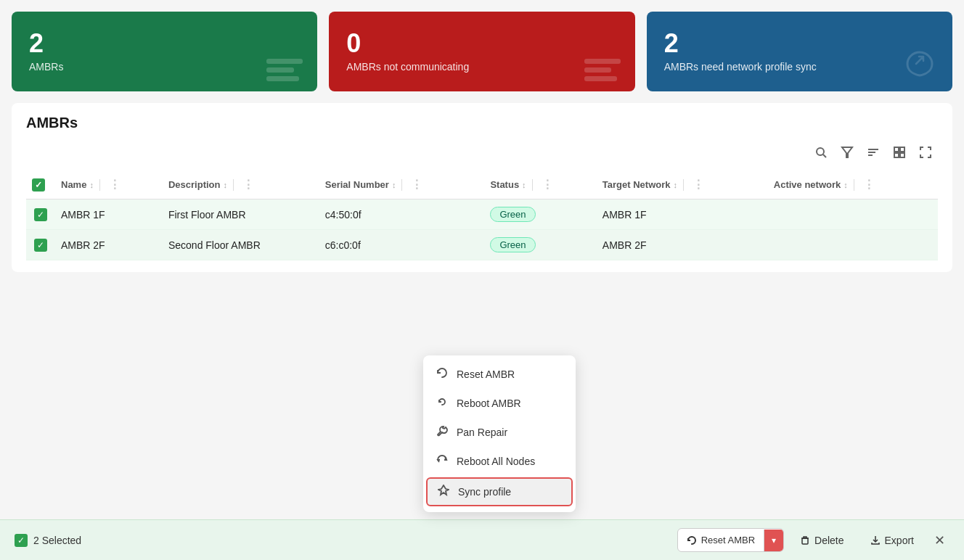 Image resolution: width=964 pixels, height=560 pixels. Describe the element at coordinates (899, 540) in the screenshot. I see `export-label: Export` at that location.